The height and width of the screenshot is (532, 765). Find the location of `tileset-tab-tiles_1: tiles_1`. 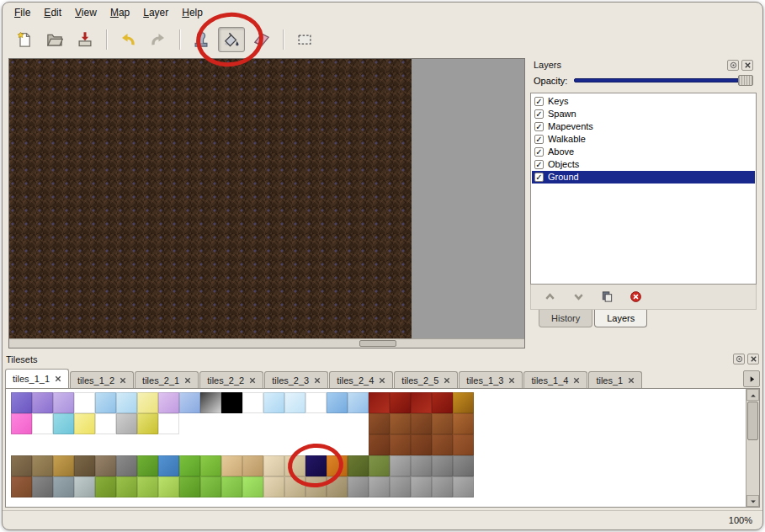

tileset-tab-tiles_1: tiles_1 is located at coordinates (615, 380).